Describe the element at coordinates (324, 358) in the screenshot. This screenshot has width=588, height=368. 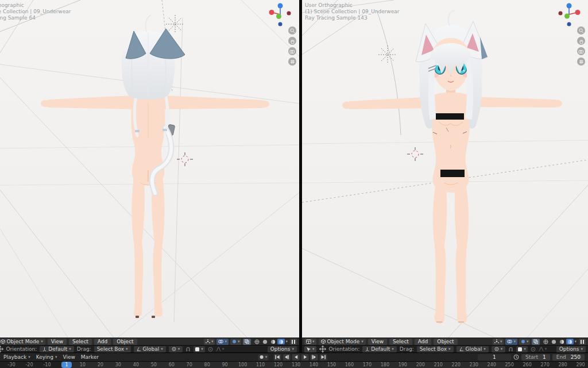
I see `jump-to-end-button` at that location.